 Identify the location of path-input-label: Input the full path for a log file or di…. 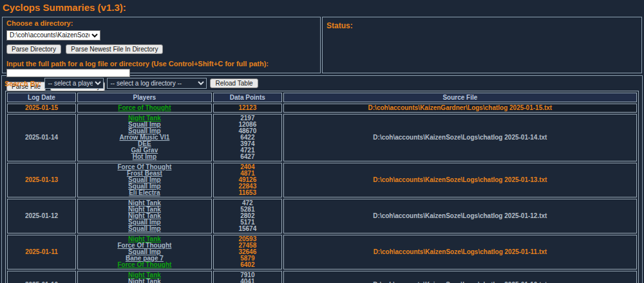
(161, 64).